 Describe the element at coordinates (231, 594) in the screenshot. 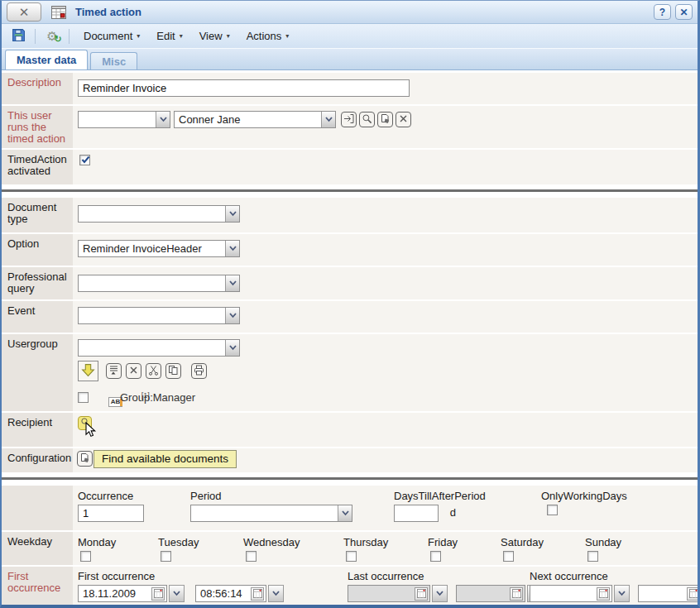

I see `first-time-field: 08:56:14` at that location.